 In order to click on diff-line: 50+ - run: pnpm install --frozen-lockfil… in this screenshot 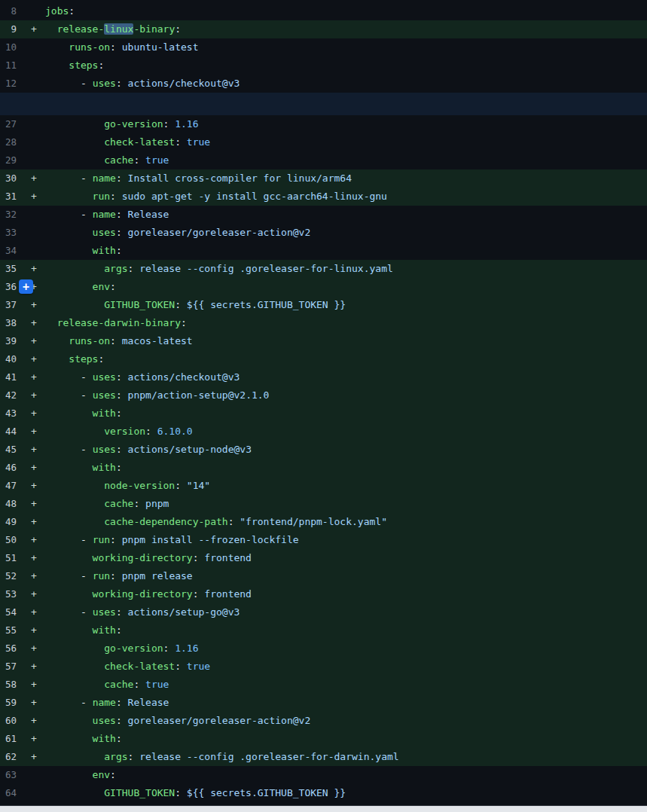, I will do `click(324, 540)`.